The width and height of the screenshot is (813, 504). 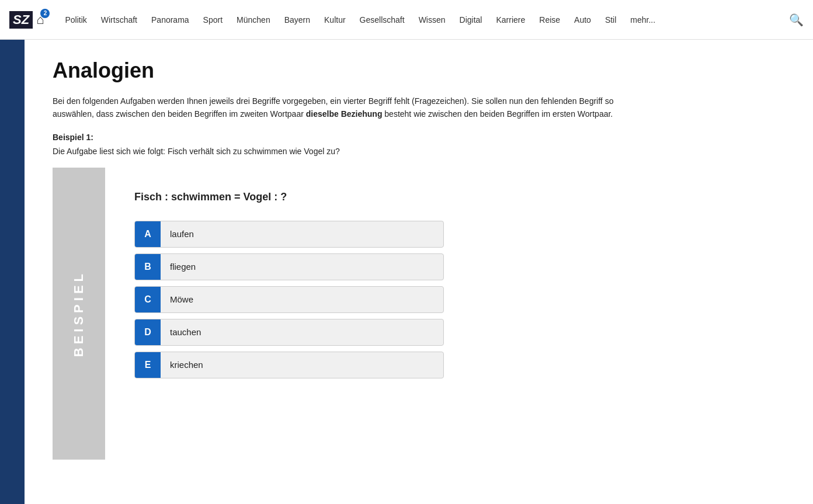 What do you see at coordinates (510, 20) in the screenshot?
I see `nav-item-karriere: Karriere` at bounding box center [510, 20].